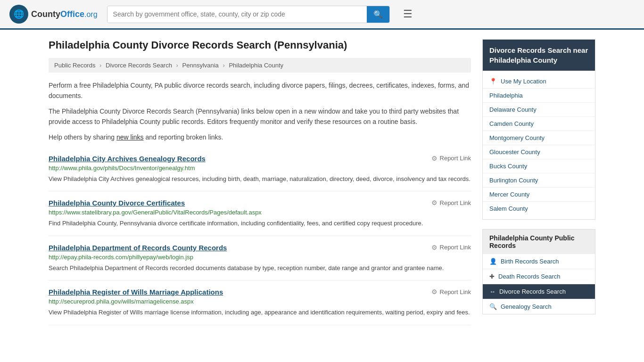  What do you see at coordinates (526, 306) in the screenshot?
I see `pub-record-link-3: Genealogy Search` at bounding box center [526, 306].